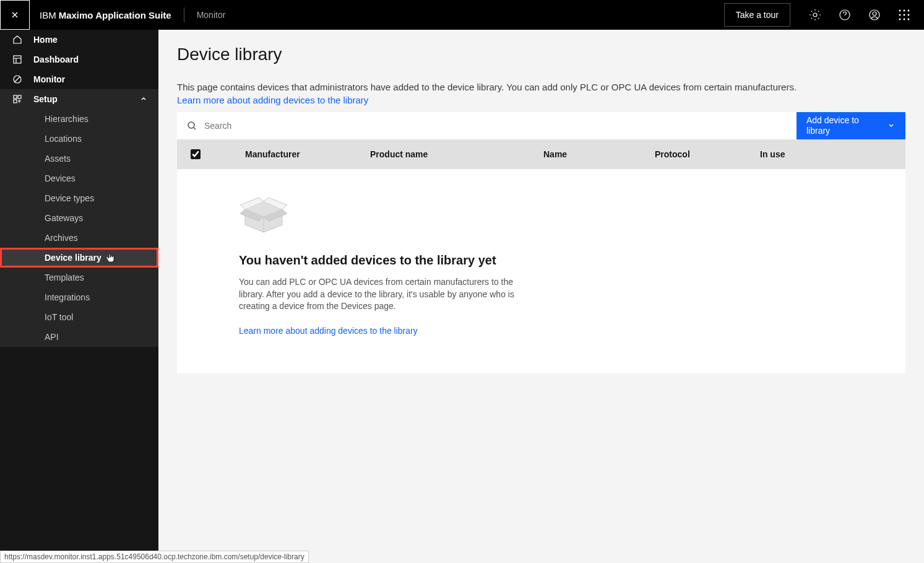 Image resolution: width=924 pixels, height=563 pixels. What do you see at coordinates (874, 15) in the screenshot?
I see `user-icon` at bounding box center [874, 15].